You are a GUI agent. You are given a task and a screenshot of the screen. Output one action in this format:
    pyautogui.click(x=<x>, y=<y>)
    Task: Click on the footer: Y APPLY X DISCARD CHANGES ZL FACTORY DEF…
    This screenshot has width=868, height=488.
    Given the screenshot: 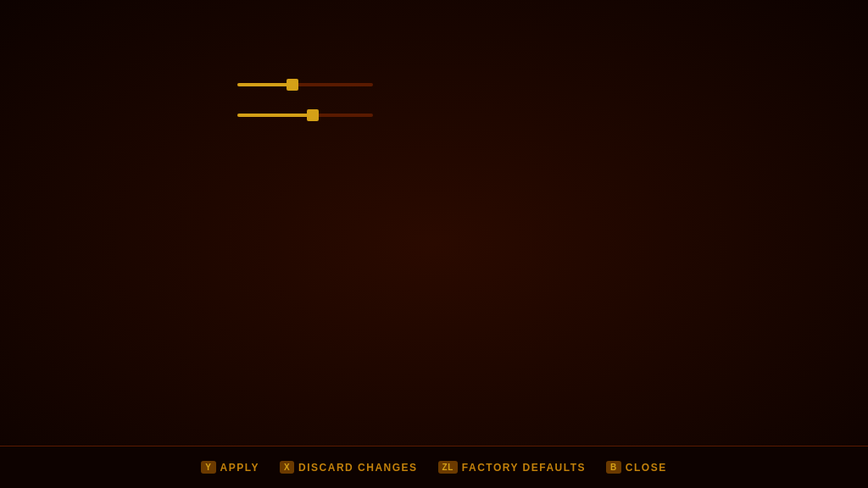 What is the action you would take?
    pyautogui.click(x=434, y=467)
    